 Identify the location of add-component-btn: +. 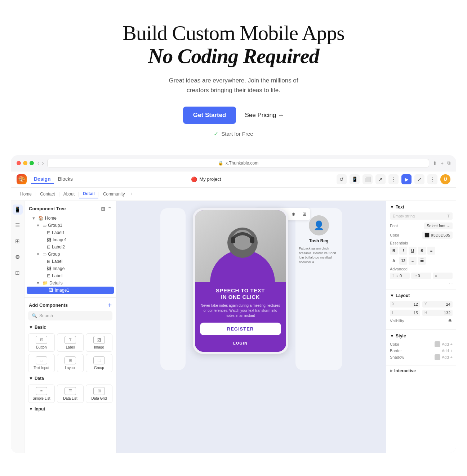
(110, 305).